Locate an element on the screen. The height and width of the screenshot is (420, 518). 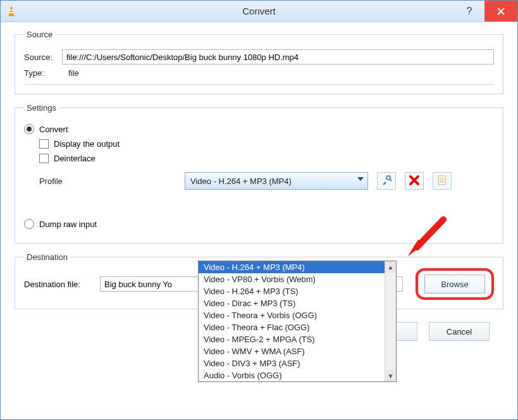
dropdown-item: Audio - Vorbis (OGG) is located at coordinates (292, 376).